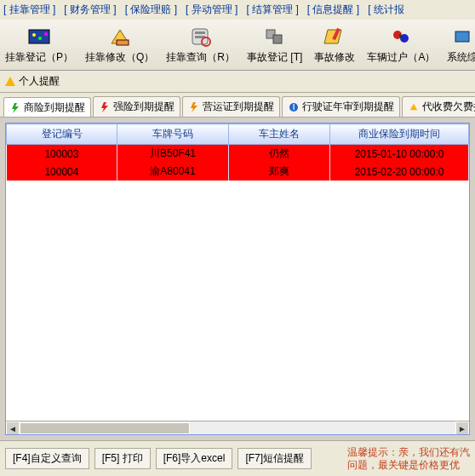  Describe the element at coordinates (461, 37) in the screenshot. I see `system-icon` at that location.